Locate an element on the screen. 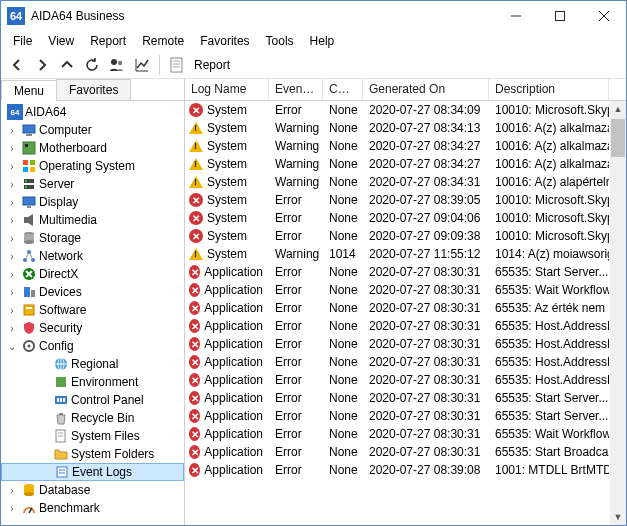  column-header-3: Generated On is located at coordinates (426, 90).